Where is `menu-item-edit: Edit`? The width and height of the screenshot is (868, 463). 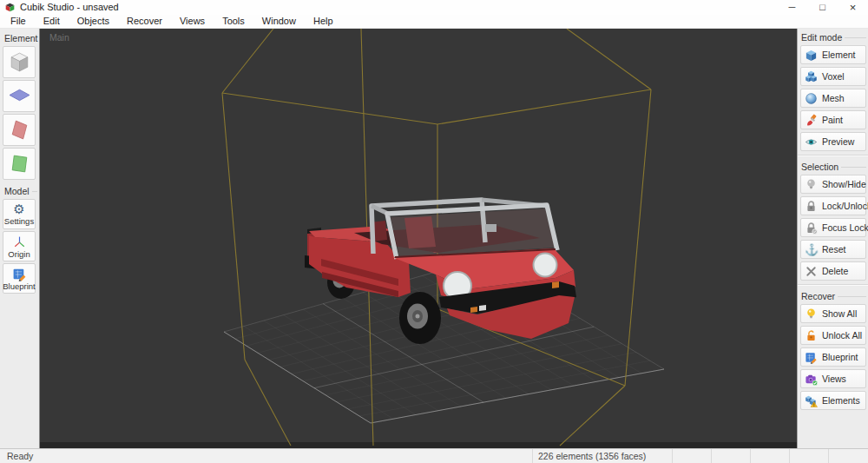
menu-item-edit: Edit is located at coordinates (52, 21).